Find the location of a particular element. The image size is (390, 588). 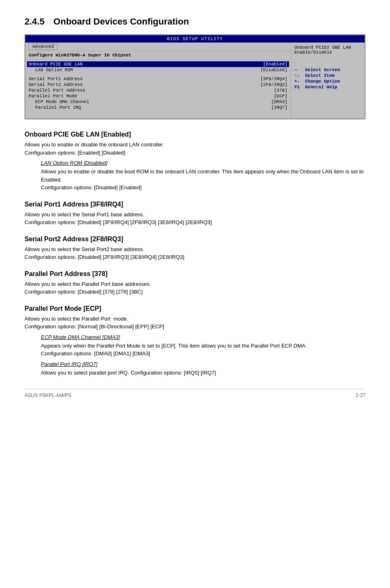

content-heading-serial2: Serial Port2 Address [2F8/IRQ3] is located at coordinates (195, 239).